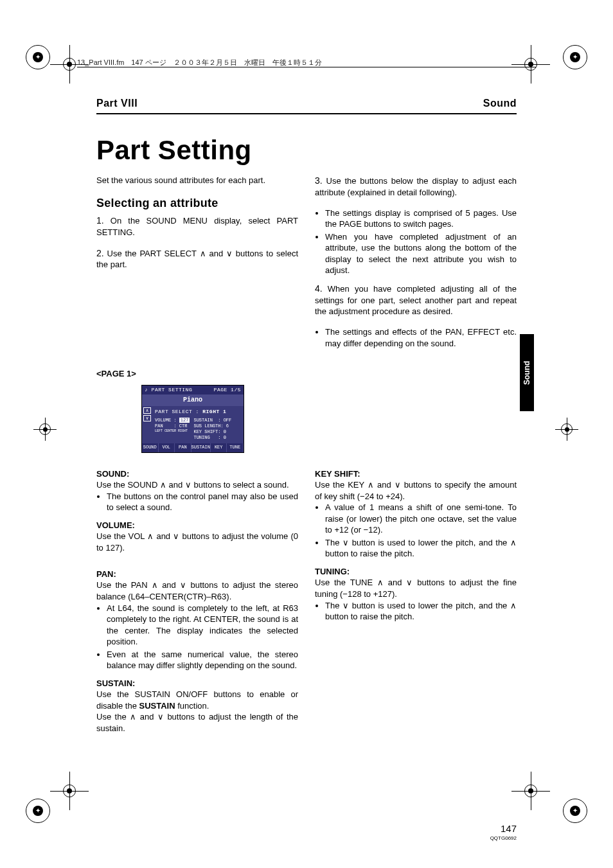 Image resolution: width=613 pixels, height=868 pixels. I want to click on lcd-part-select-value: RIGHT 1, so click(215, 411).